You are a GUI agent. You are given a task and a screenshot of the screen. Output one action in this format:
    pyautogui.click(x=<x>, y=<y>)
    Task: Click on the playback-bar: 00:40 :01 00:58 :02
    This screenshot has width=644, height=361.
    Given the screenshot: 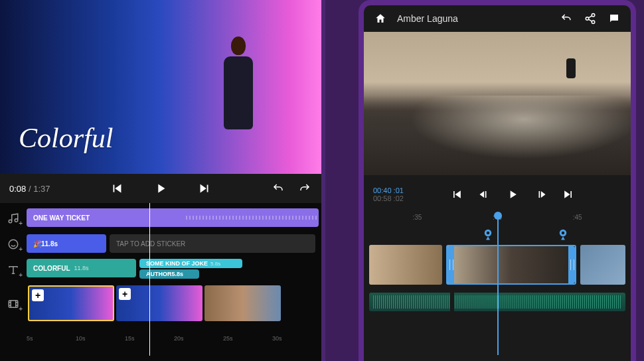 What is the action you would take?
    pyautogui.click(x=497, y=194)
    